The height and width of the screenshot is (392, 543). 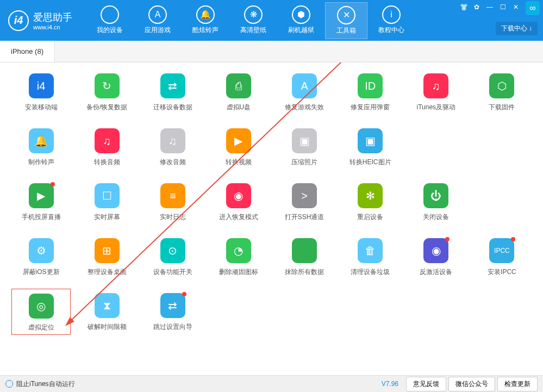 What do you see at coordinates (253, 21) in the screenshot?
I see `nav-item-3: ❋高清壁纸` at bounding box center [253, 21].